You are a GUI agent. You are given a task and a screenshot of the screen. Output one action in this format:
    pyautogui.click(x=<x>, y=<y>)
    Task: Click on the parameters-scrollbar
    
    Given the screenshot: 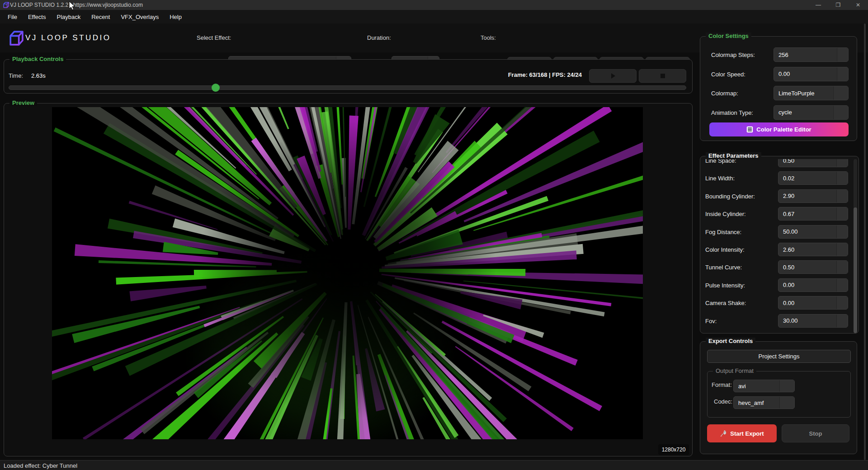 What is the action you would take?
    pyautogui.click(x=855, y=246)
    